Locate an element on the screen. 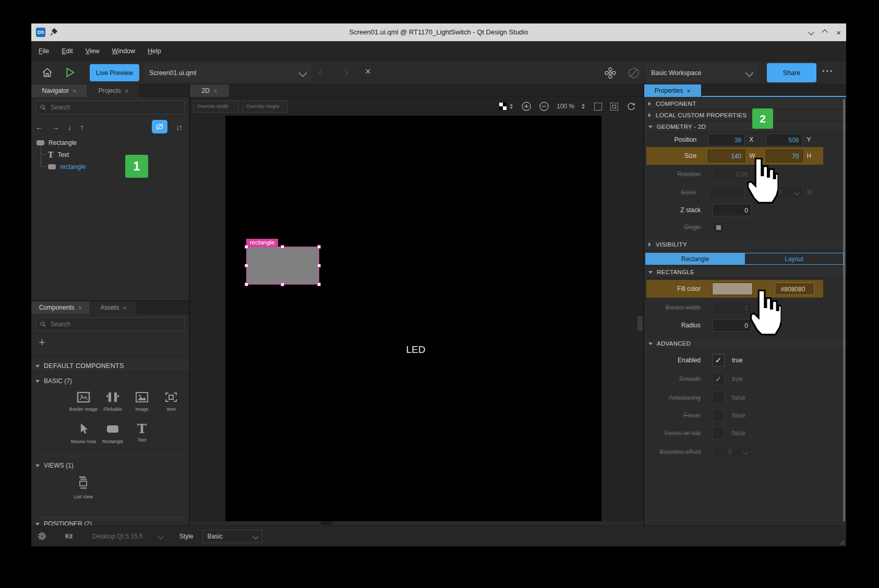  tab-2d: 2D × is located at coordinates (210, 91).